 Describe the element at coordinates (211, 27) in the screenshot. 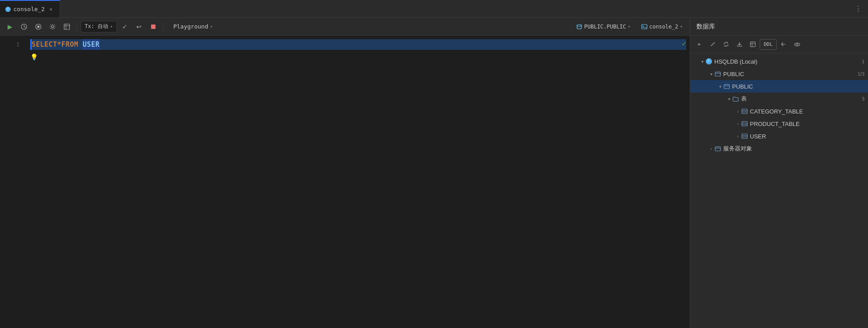

I see `playground-chevron-icon: ▾` at that location.